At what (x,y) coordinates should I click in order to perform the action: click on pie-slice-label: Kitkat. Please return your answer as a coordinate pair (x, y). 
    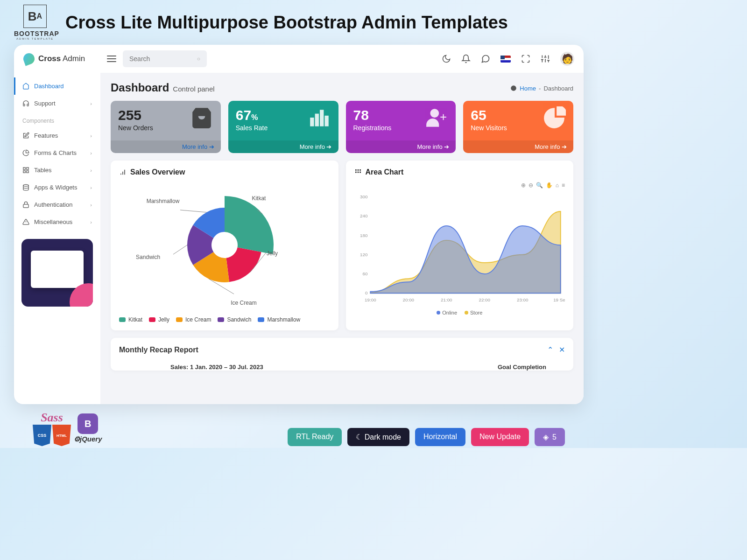
    Looking at the image, I should click on (259, 198).